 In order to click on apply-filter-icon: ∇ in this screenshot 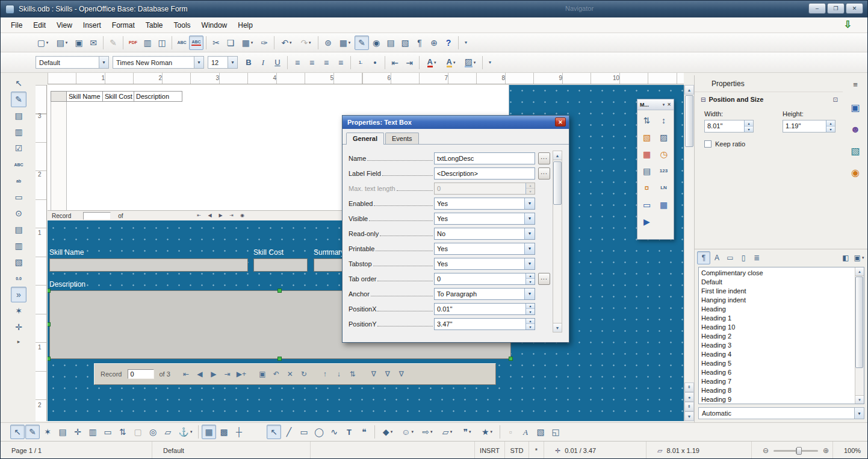, I will do `click(388, 374)`.